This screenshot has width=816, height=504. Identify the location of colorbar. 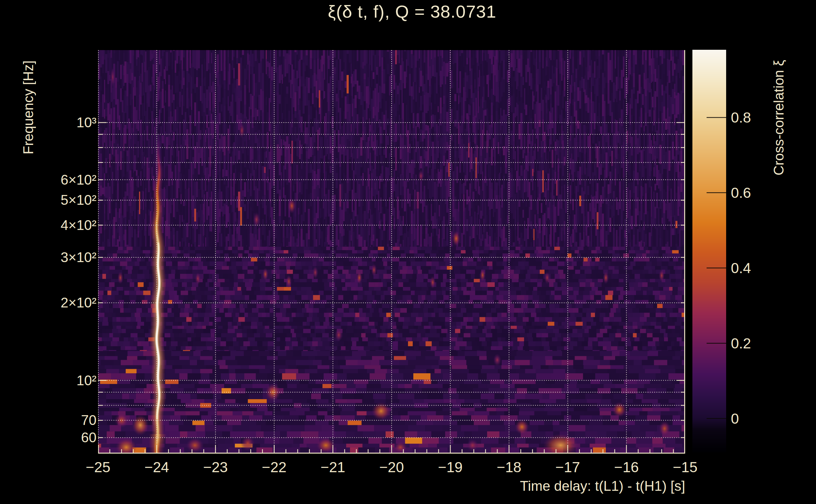
(709, 251).